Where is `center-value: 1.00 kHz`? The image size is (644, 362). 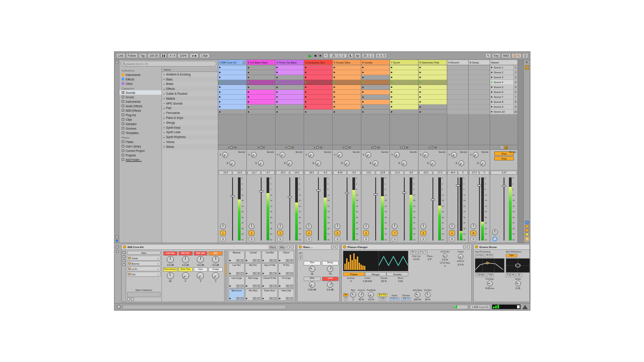
center-value: 1.00 kHz is located at coordinates (368, 281).